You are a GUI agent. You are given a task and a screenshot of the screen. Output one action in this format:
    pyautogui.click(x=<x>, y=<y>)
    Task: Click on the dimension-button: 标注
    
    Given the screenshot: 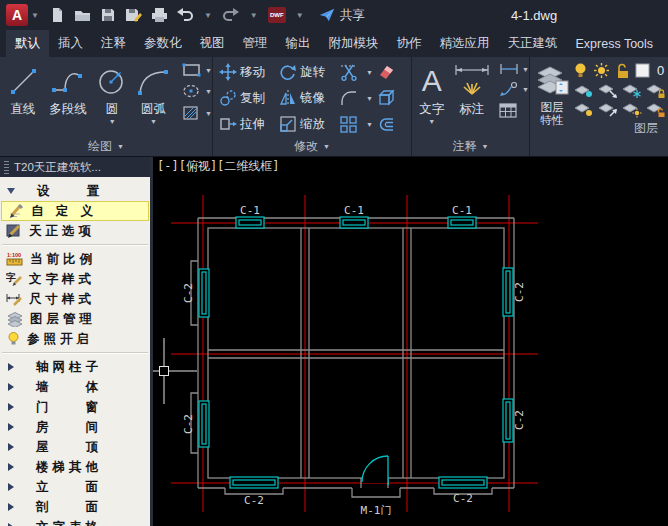 What is the action you would take?
    pyautogui.click(x=472, y=97)
    